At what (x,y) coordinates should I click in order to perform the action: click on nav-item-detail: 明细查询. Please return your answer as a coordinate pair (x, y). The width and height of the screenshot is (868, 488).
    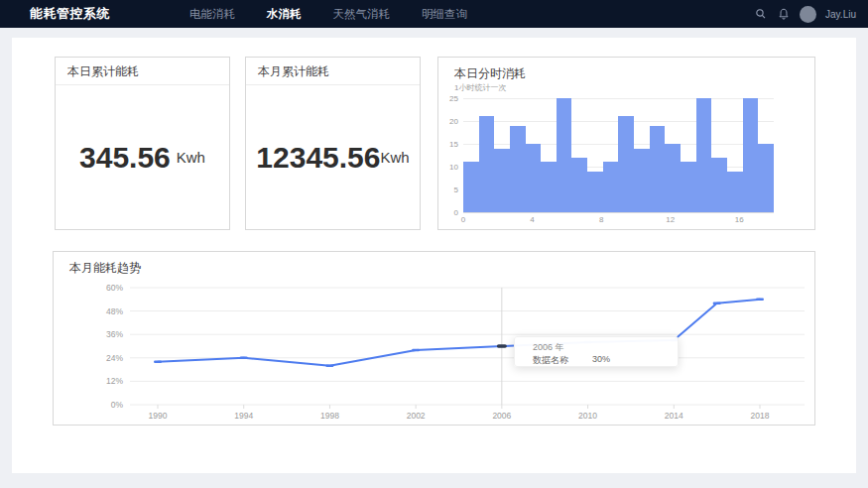
    Looking at the image, I should click on (444, 14).